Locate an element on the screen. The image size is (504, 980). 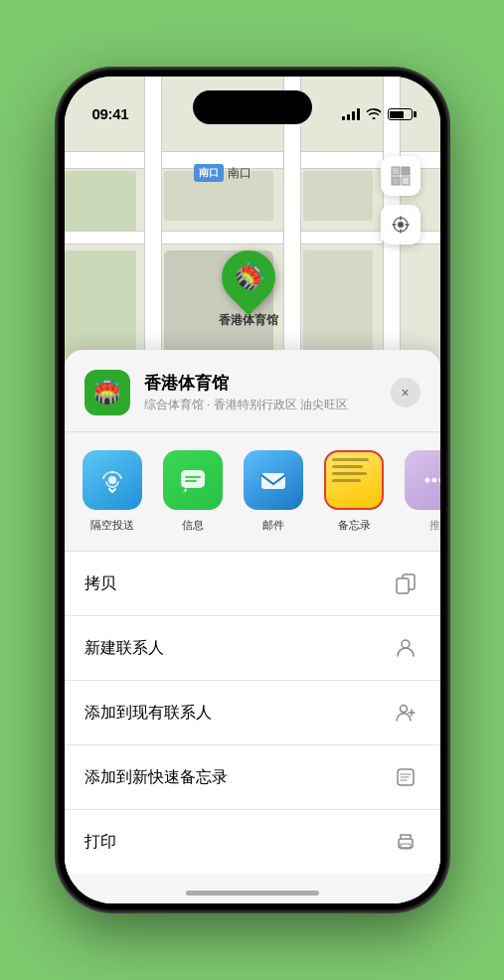
place-header: 🏟️ 香港体育馆 综合体育馆 · 香港特别行政区 油尖旺区 × is located at coordinates (252, 402).